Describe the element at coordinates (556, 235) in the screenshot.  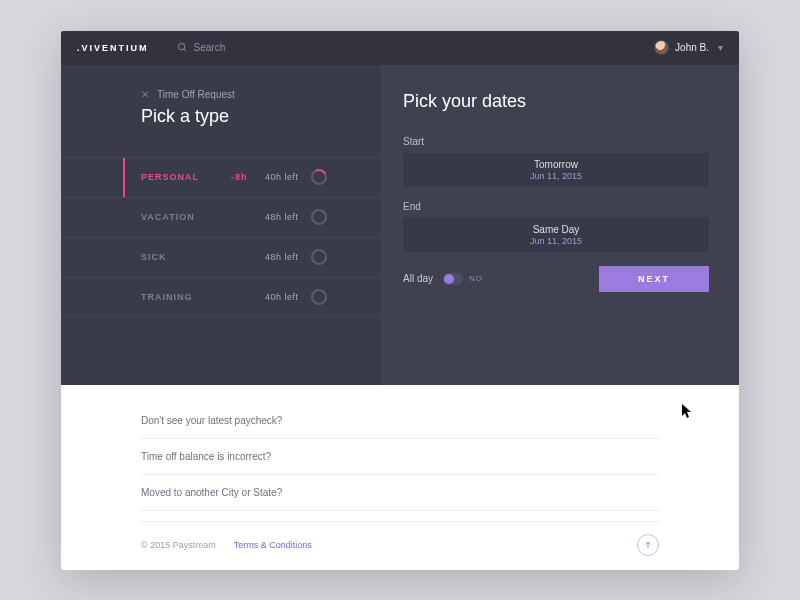
I see `end-date-picker: Same Day Jun 11, 2015` at that location.